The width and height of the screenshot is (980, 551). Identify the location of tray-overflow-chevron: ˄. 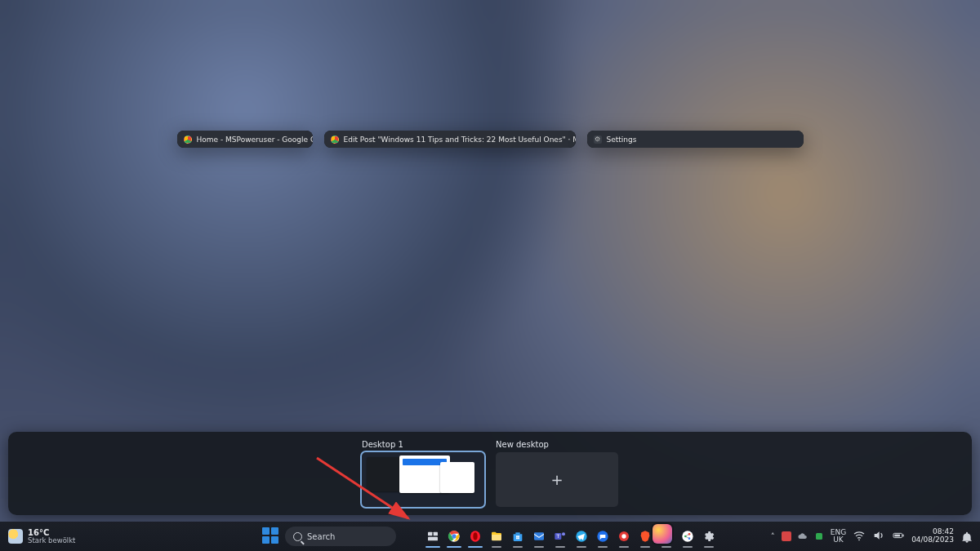
(773, 537).